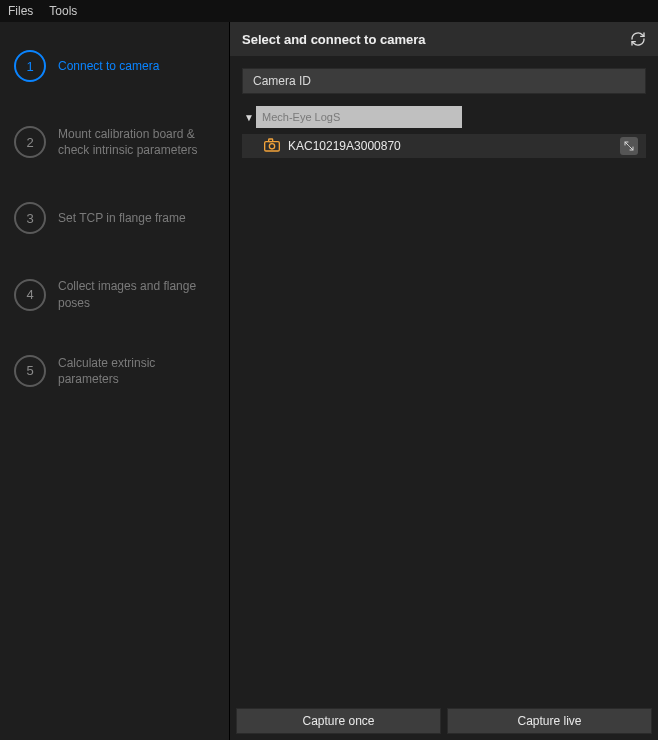  I want to click on step-collect-images: 4 Collect images and flange poses, so click(116, 294).